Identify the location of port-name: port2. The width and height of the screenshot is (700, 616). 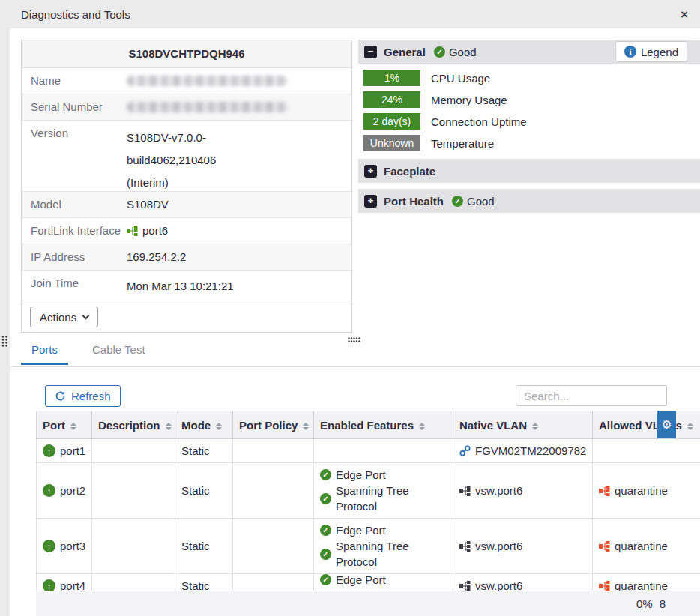
(73, 490).